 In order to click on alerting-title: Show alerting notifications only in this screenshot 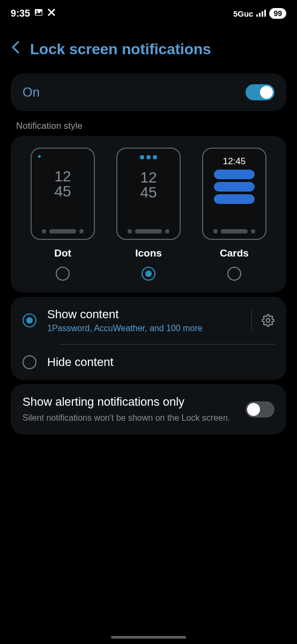, I will do `click(129, 402)`.